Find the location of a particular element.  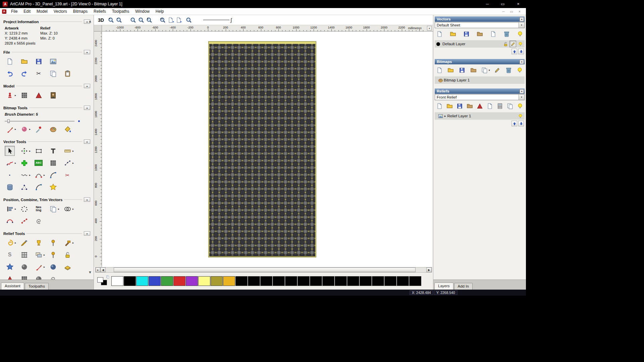

horizontal-scrollbar: ▸ ◀ ▶ is located at coordinates (264, 270).